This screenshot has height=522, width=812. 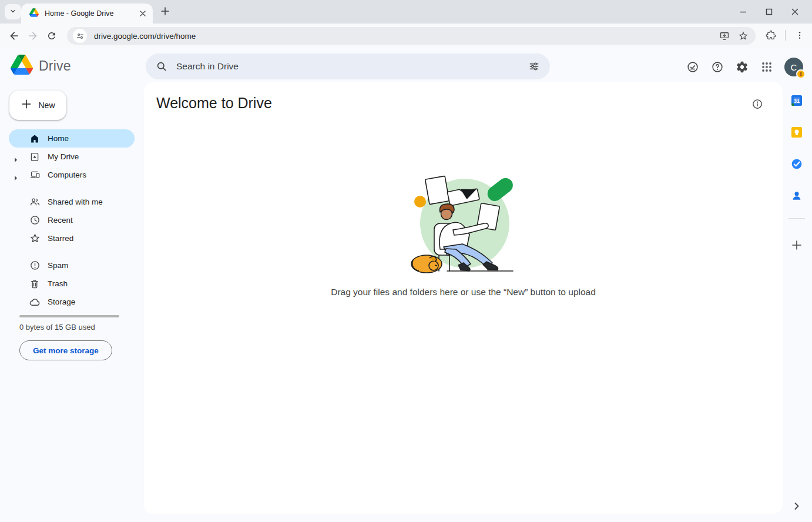 What do you see at coordinates (72, 239) in the screenshot?
I see `sidebar-item-starred: Starred` at bounding box center [72, 239].